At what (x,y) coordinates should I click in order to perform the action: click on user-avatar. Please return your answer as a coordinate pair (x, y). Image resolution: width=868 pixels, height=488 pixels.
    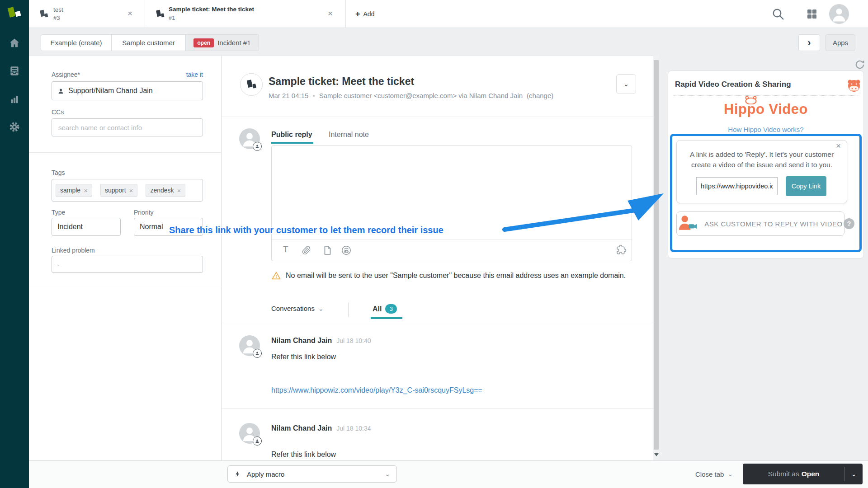
    Looking at the image, I should click on (839, 14).